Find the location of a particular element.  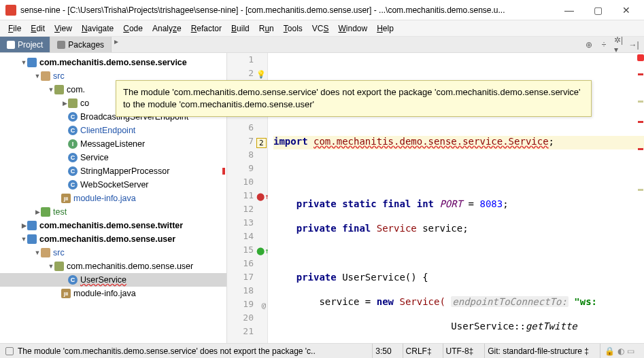

packages-icon is located at coordinates (61, 45).